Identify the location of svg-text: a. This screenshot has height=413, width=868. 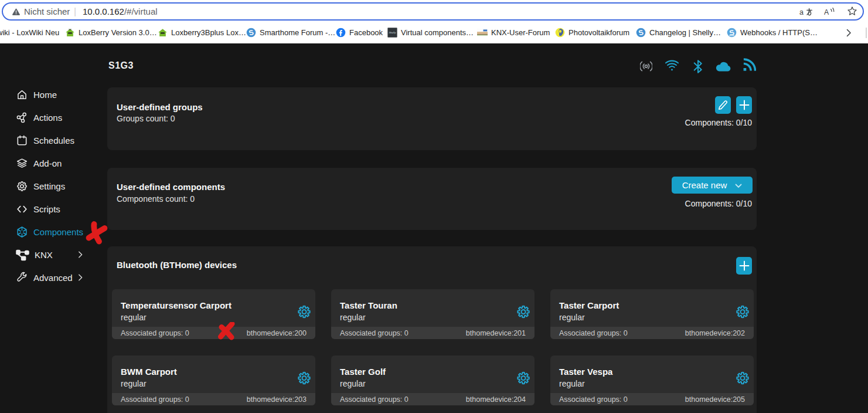
(802, 12).